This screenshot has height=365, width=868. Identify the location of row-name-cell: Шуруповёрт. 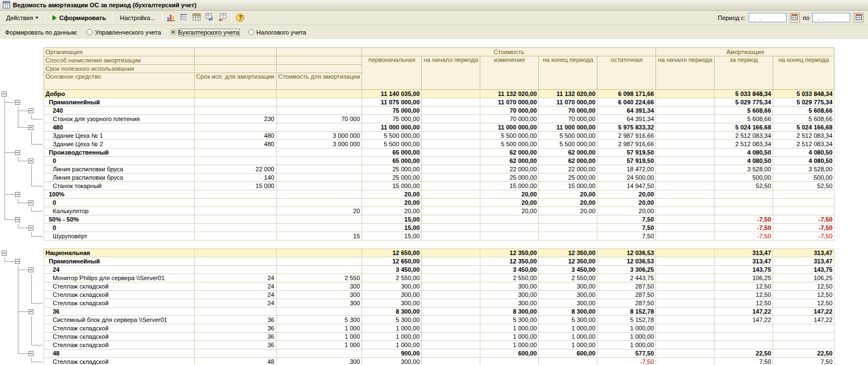
(119, 237).